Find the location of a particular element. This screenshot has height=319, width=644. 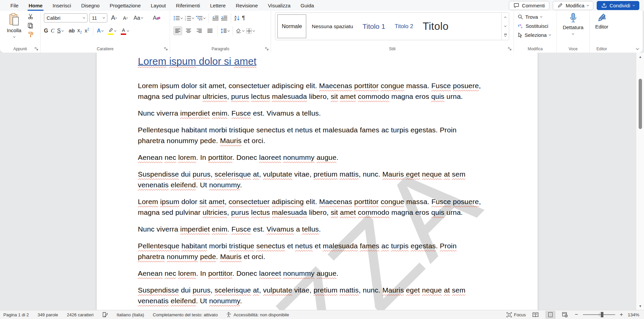

accessibility-status: ? Accessibilità: non disponibile is located at coordinates (258, 315).